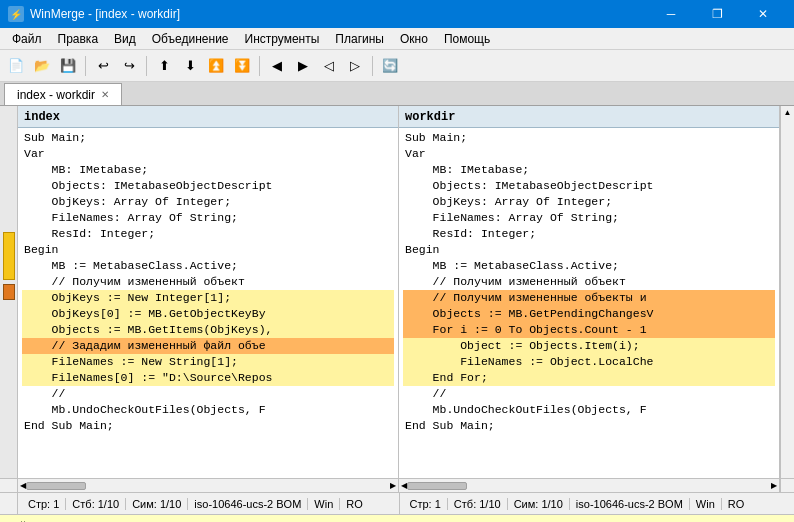 Image resolution: width=794 pixels, height=522 pixels. I want to click on right-code-line: MB := MetabaseClass.Active;, so click(589, 266).